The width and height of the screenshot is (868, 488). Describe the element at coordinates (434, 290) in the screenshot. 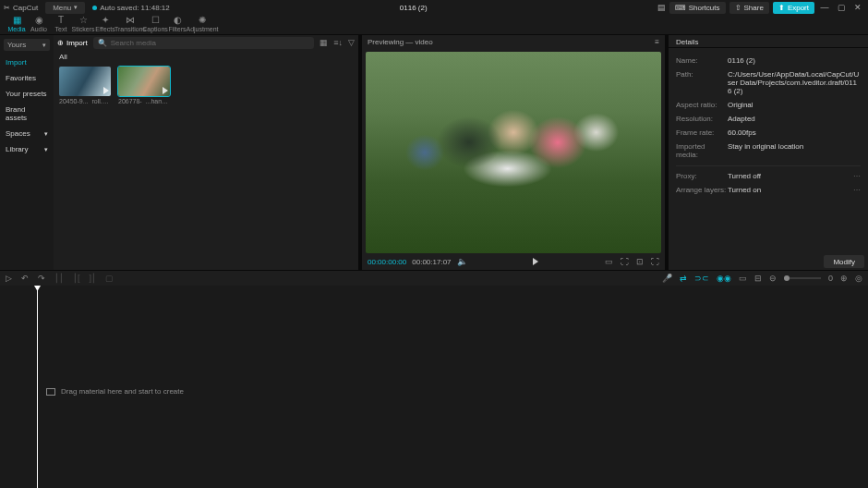

I see `timeline-ruler` at that location.